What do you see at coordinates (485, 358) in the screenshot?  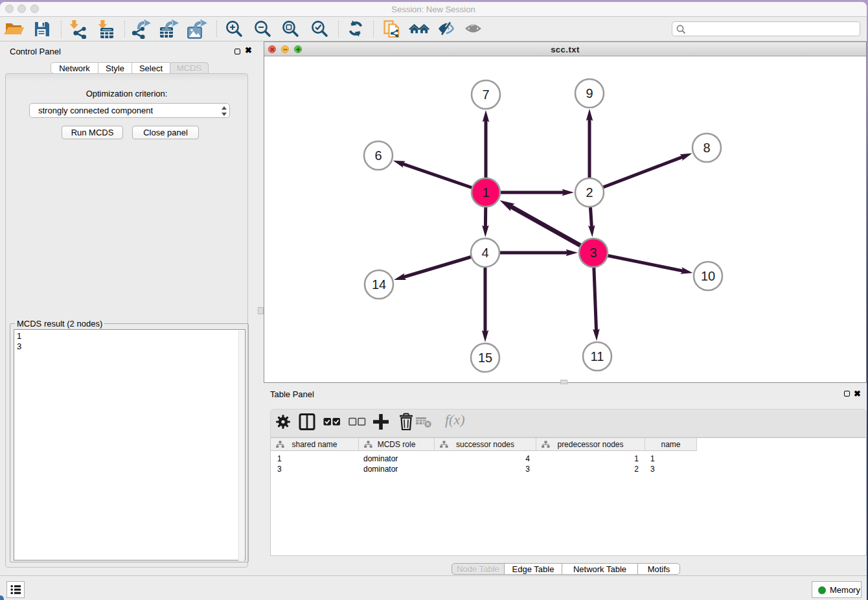 I see `svg-text: 15` at bounding box center [485, 358].